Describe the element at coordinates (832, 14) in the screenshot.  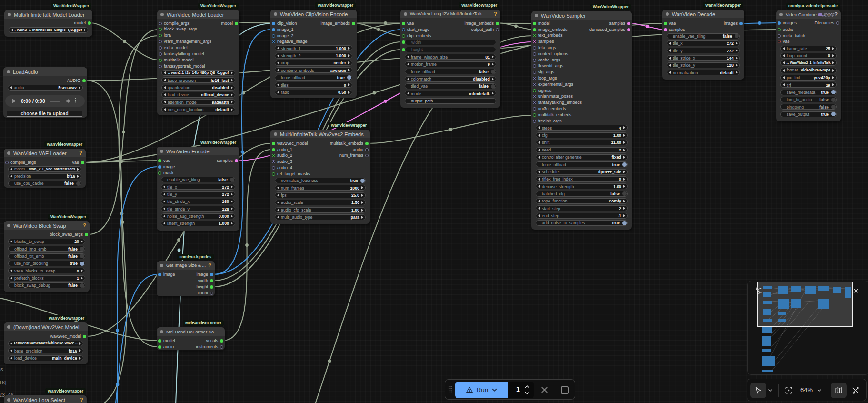
I see `svg-text: S` at that location.